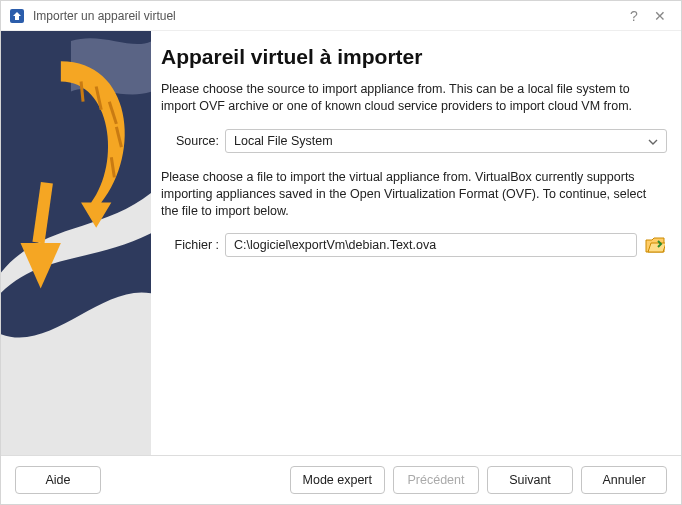 The height and width of the screenshot is (505, 682). I want to click on window-title: Importer un appareil virtuel, so click(327, 16).